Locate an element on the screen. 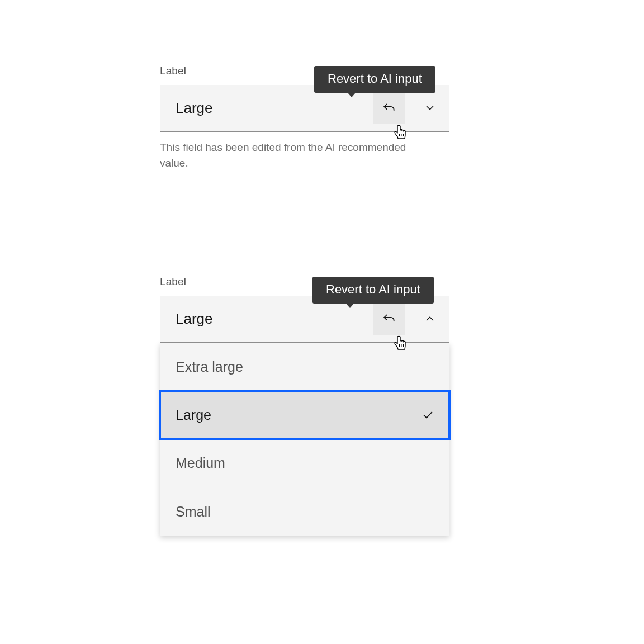  dropdown-option-small: Small is located at coordinates (305, 512).